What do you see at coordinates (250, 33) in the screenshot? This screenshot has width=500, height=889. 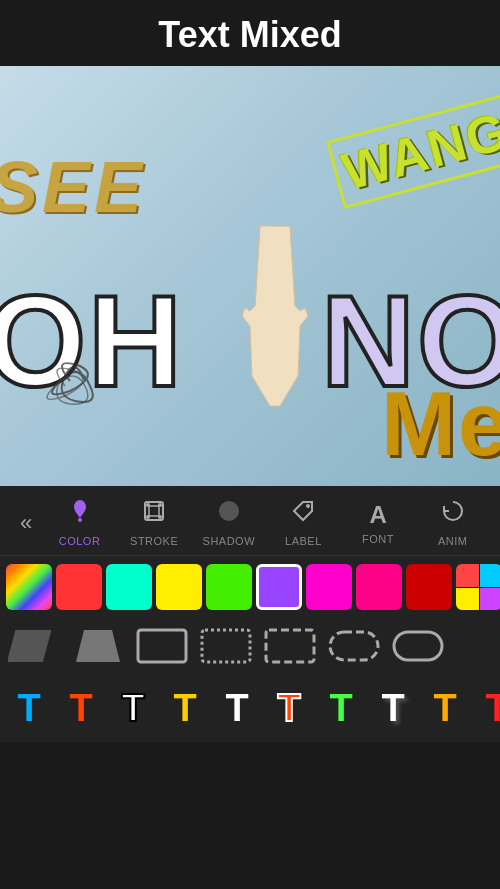 I see `header: Text Mixed` at bounding box center [250, 33].